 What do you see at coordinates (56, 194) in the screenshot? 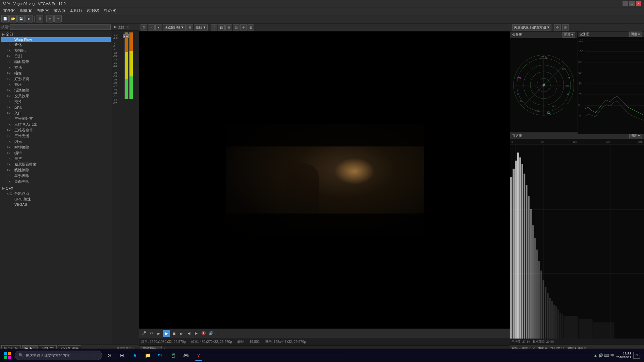
I see `fx-item-32bit: 32位 色彩浮点` at bounding box center [56, 194].